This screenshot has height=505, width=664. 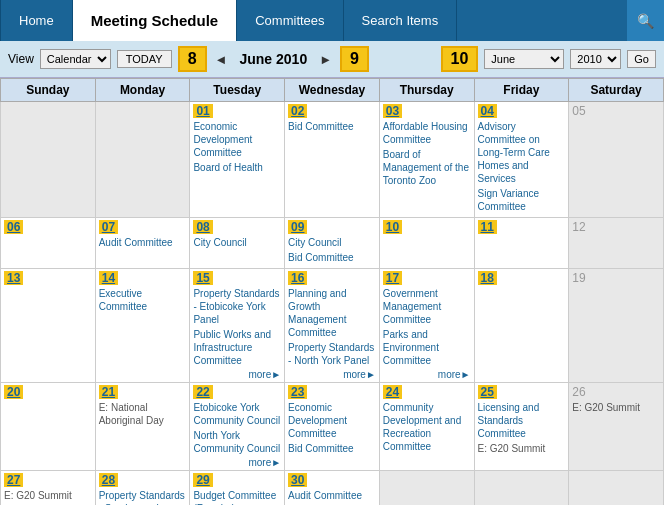 I want to click on nav-committees: Committees, so click(x=290, y=20).